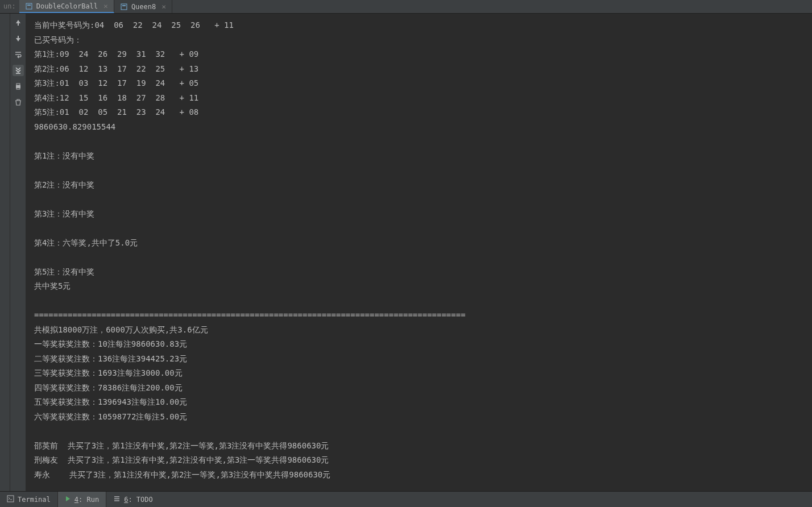 This screenshot has height=507, width=812. I want to click on console-line: 第3注：没有中奖, so click(419, 214).